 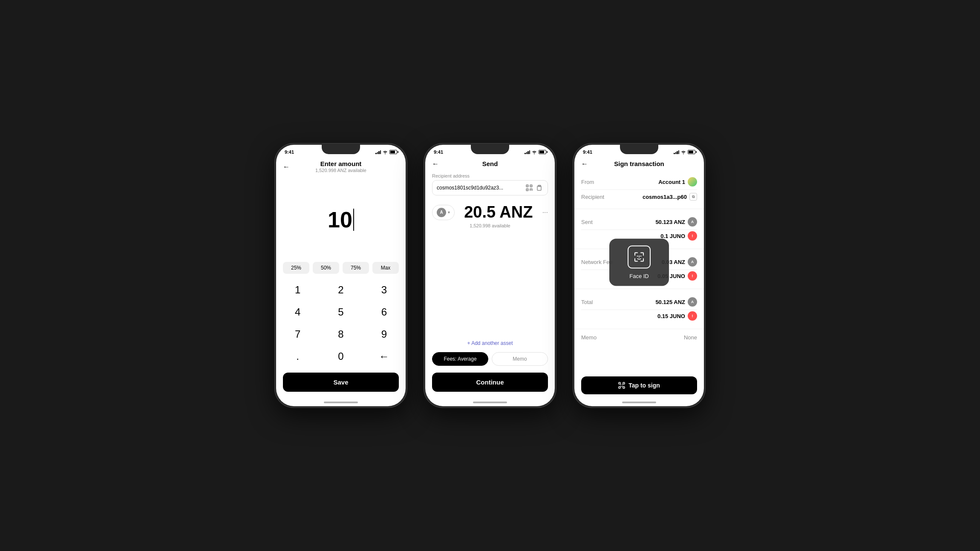 What do you see at coordinates (384, 312) in the screenshot?
I see `numpad-6: 6` at bounding box center [384, 312].